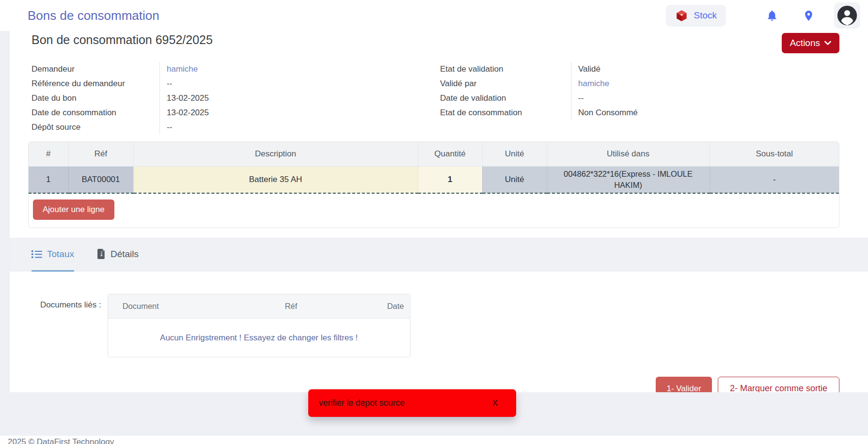 This screenshot has width=868, height=444. I want to click on actions-button: Actions, so click(810, 43).